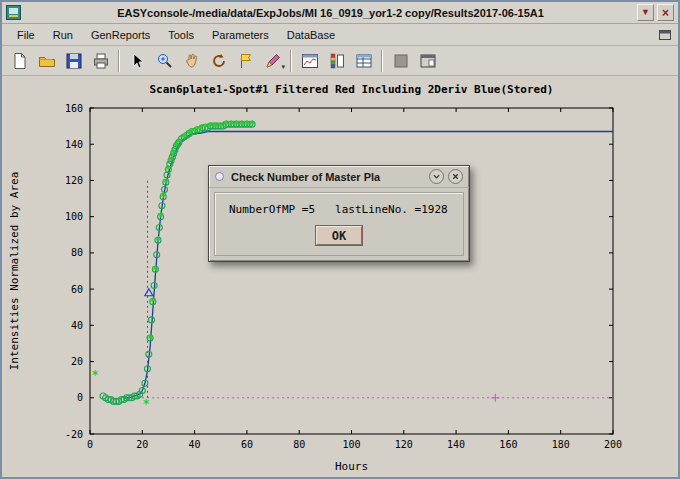 The width and height of the screenshot is (680, 479). What do you see at coordinates (352, 90) in the screenshot?
I see `svg-text:Scan6plate1-Spot#1 Filtered Re: Scan6plate1-Spot#1 Filtered Red Includin…` at bounding box center [352, 90].